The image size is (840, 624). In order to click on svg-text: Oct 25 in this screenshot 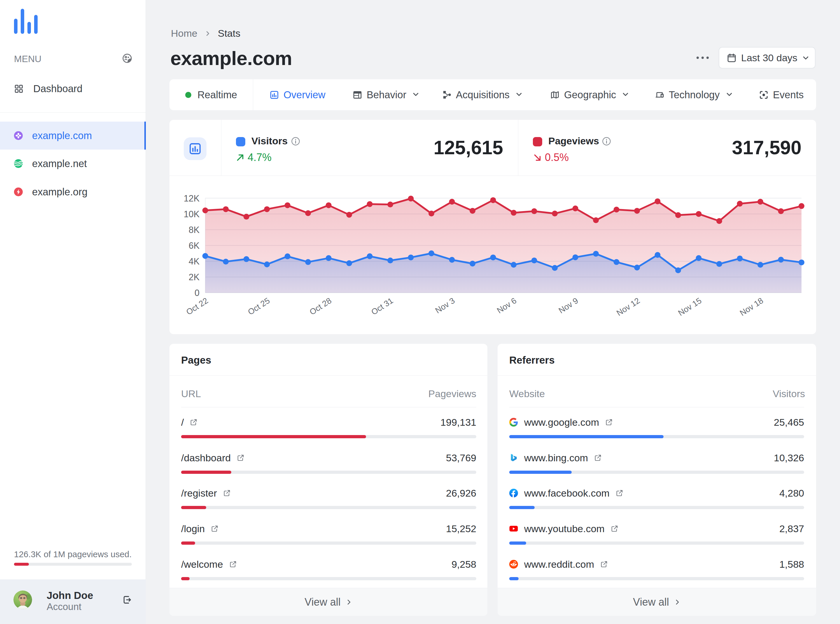, I will do `click(258, 306)`.